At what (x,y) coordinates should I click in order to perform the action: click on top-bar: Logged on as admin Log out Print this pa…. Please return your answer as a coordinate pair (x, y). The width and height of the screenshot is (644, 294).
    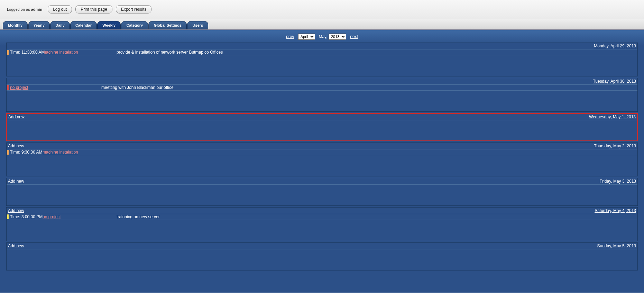
    Looking at the image, I should click on (322, 10).